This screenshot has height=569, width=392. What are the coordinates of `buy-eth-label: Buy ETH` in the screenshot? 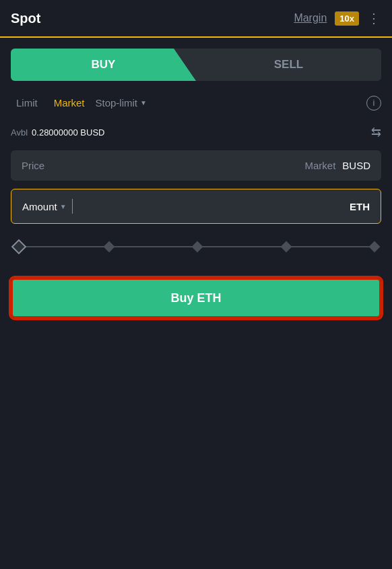 It's located at (195, 298).